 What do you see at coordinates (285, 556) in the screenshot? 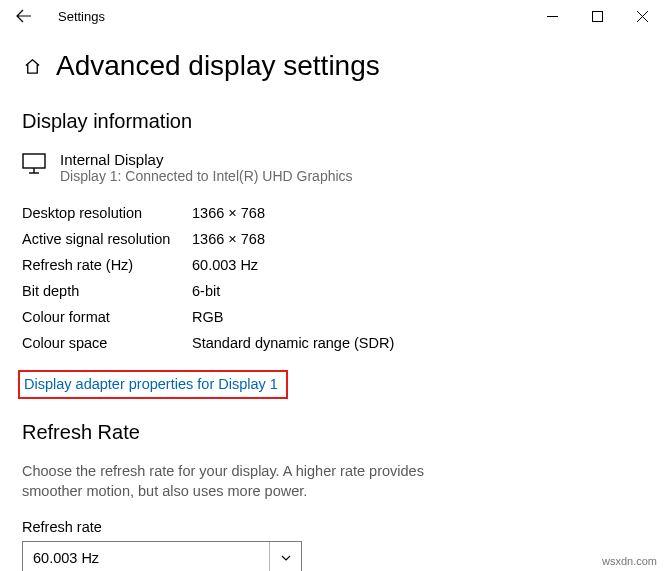
I see `chevron-down-icon` at bounding box center [285, 556].